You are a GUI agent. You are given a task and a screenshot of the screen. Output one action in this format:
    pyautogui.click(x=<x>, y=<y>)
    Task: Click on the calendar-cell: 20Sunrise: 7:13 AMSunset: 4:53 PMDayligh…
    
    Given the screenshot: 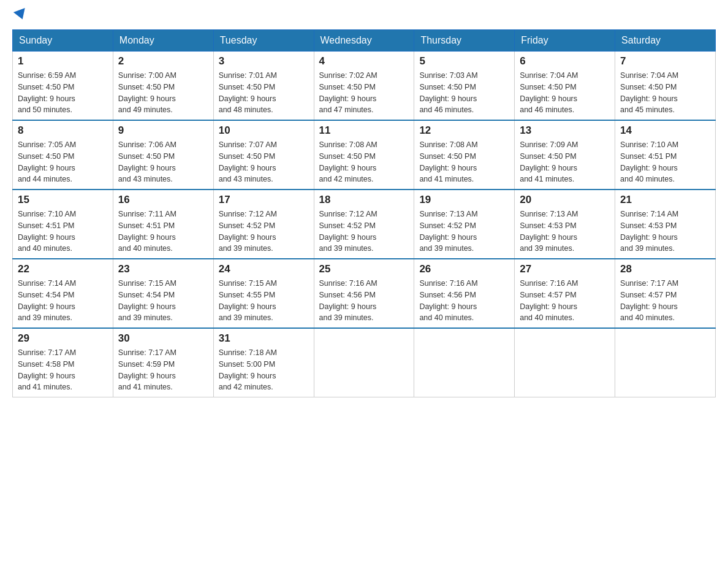 What is the action you would take?
    pyautogui.click(x=565, y=224)
    